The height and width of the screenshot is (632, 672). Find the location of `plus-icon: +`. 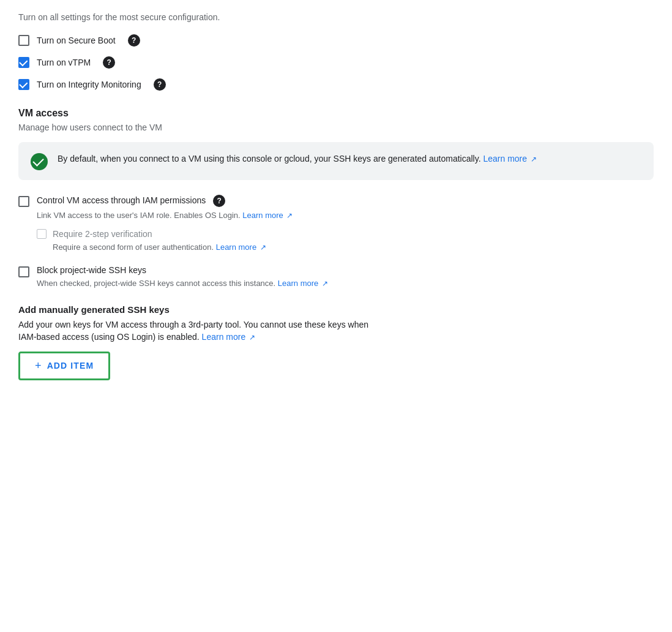

plus-icon: + is located at coordinates (39, 366).